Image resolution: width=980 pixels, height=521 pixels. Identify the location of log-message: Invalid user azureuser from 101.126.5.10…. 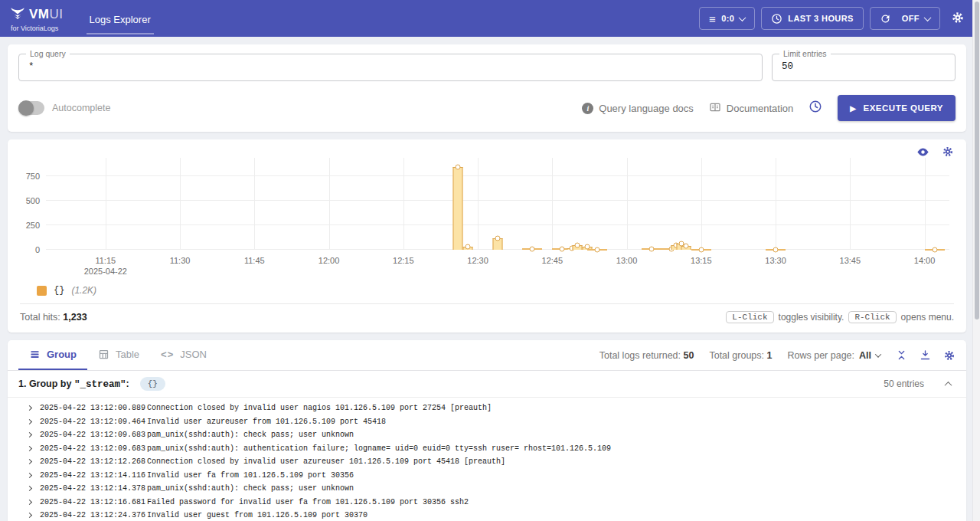
(266, 421).